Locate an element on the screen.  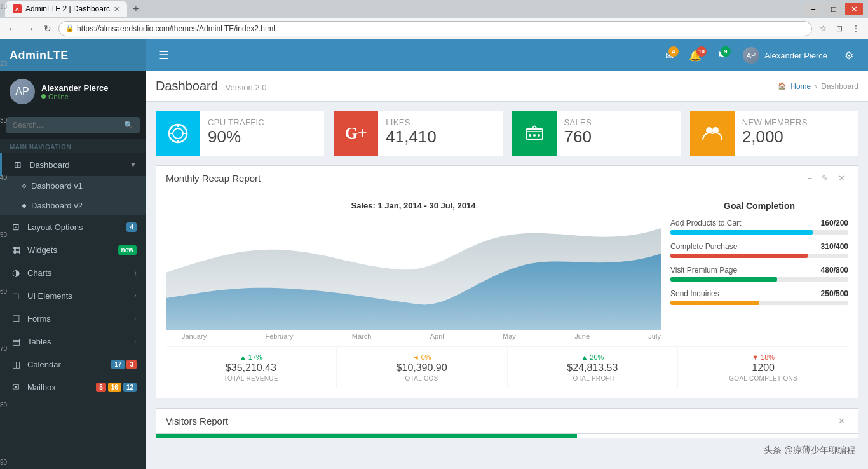
mailbox-badge-3: 12 is located at coordinates (130, 388).